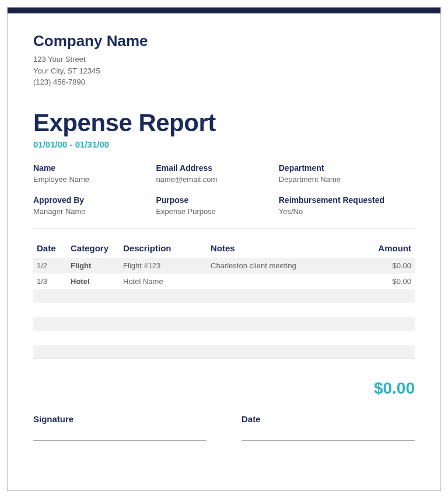 This screenshot has width=448, height=498. Describe the element at coordinates (224, 281) in the screenshot. I see `table-row: 1/3 Hotel Hotel Name $0.00` at that location.